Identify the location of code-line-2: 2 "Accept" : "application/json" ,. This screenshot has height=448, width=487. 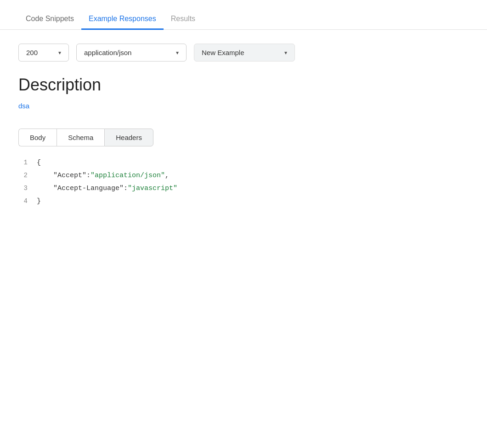
(244, 176).